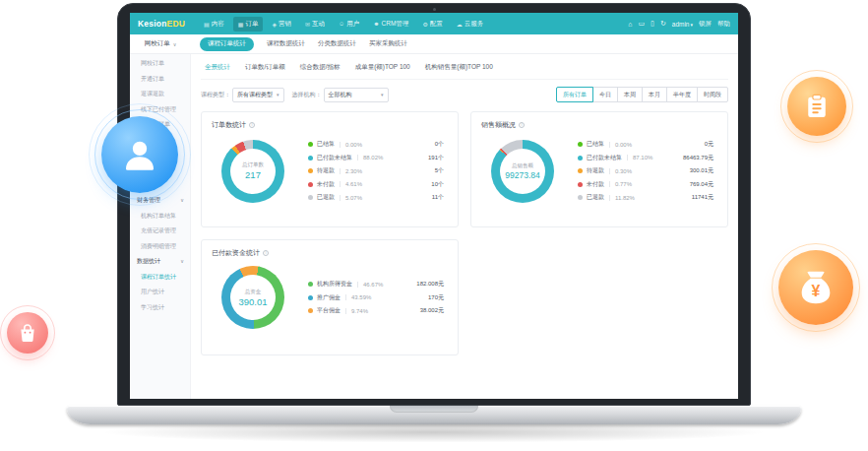  Describe the element at coordinates (430, 284) in the screenshot. I see `legend-value: 182.008元` at that location.